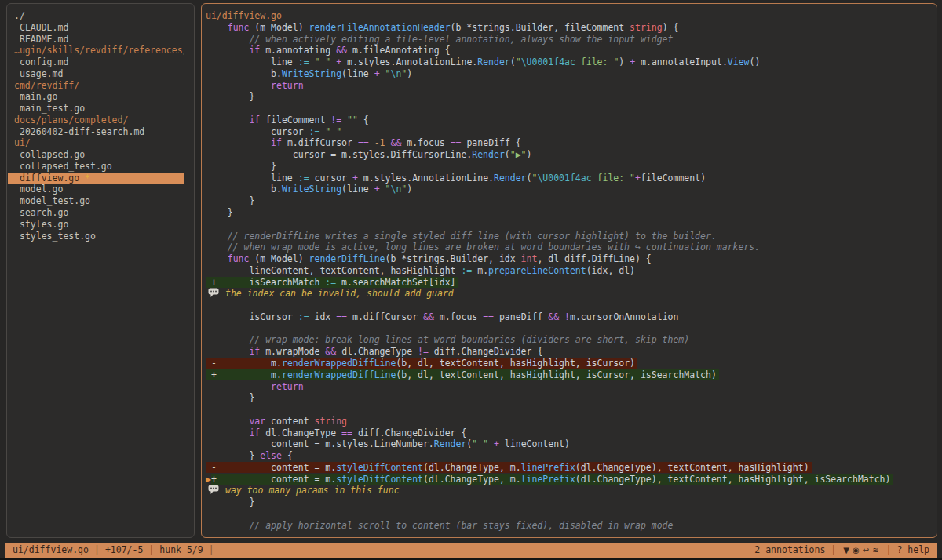  Describe the element at coordinates (422, 363) in the screenshot. I see `diff-highlight: - m.renderWrappedDiffLine(b, dl, textCon…` at that location.